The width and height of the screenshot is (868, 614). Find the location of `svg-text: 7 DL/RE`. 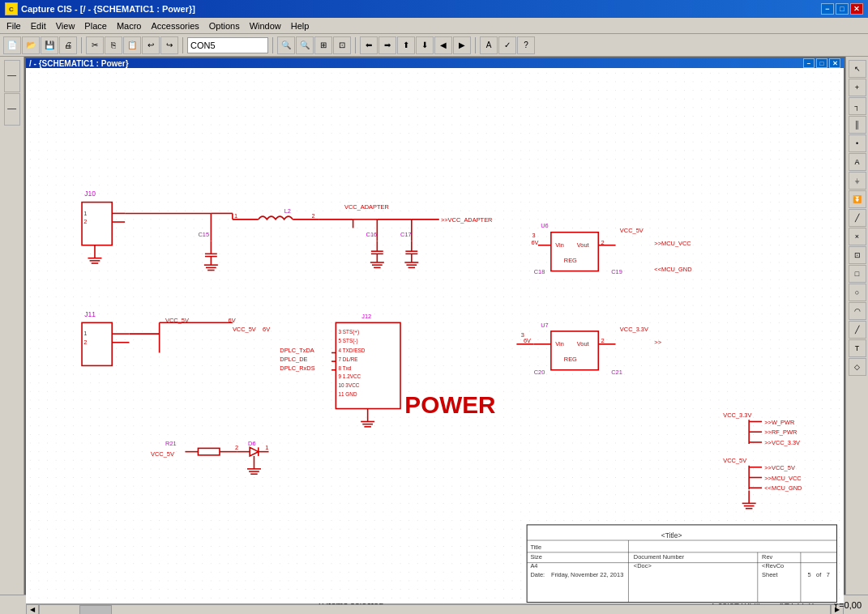

svg-text: 7 DL/RE is located at coordinates (348, 360).